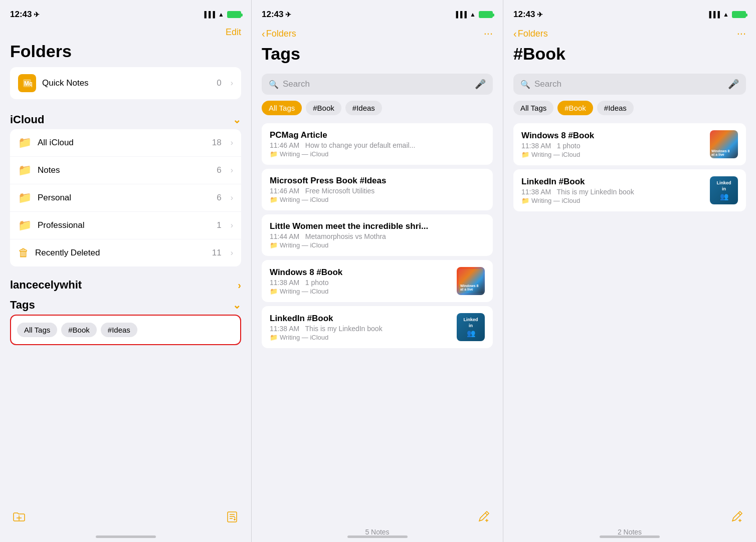  What do you see at coordinates (125, 33) in the screenshot?
I see `folders-nav-header: Edit` at bounding box center [125, 33].